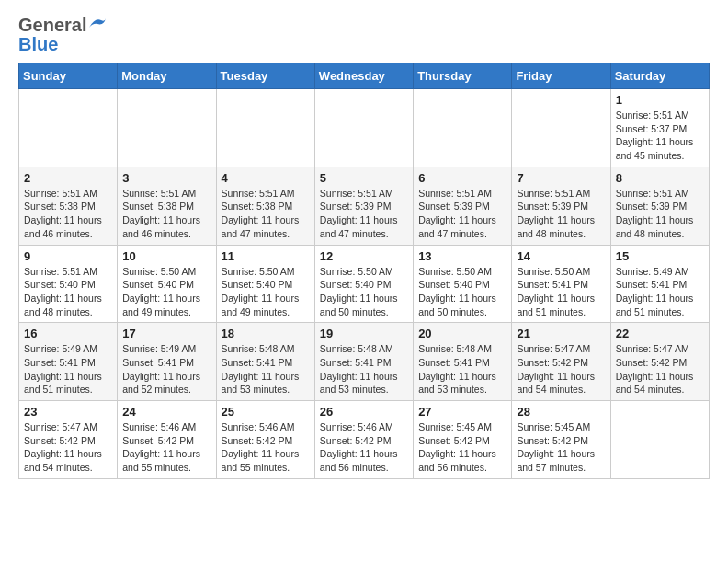 This screenshot has height=563, width=728. Describe the element at coordinates (364, 333) in the screenshot. I see `day-number: 19` at that location.